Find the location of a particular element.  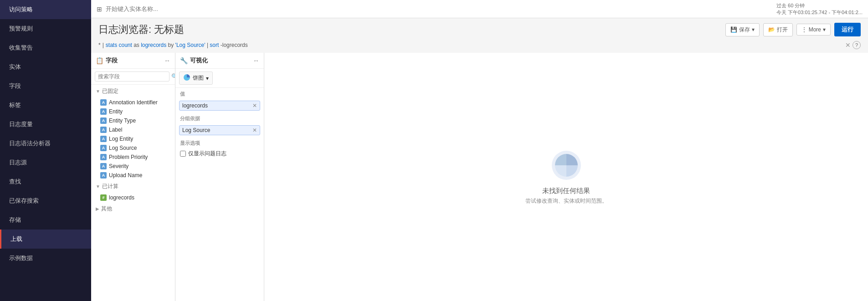

field-entity-type: A Entity Type is located at coordinates (133, 121).